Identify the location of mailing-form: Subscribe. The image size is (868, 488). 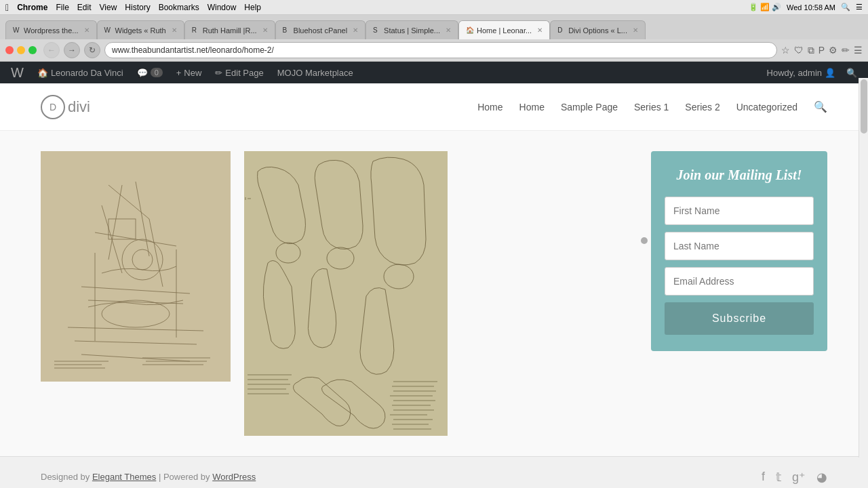
(739, 266).